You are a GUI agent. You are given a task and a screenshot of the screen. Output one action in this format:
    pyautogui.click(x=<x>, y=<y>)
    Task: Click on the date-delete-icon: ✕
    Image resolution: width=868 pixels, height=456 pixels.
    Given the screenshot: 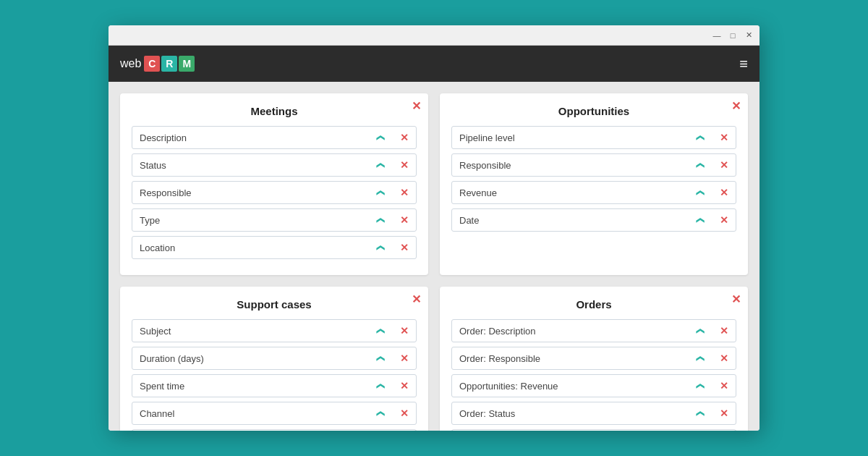 What is the action you would take?
    pyautogui.click(x=724, y=220)
    